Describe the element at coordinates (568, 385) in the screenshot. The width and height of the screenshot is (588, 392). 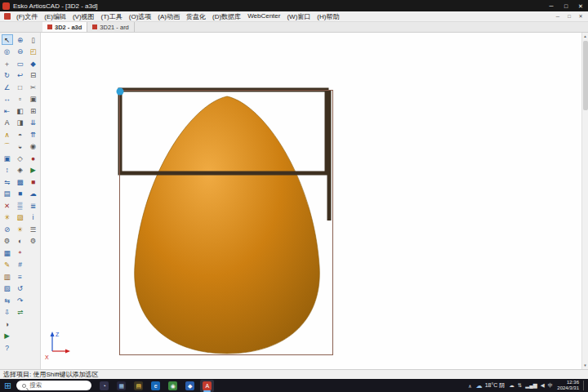
I see `taskbar-clock: 12:36 2024/3/31` at that location.